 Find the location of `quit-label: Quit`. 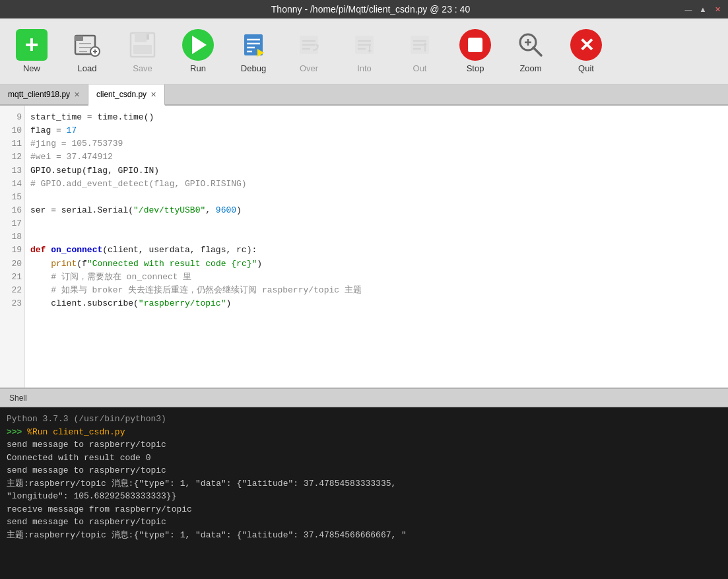

quit-label: Quit is located at coordinates (586, 69).